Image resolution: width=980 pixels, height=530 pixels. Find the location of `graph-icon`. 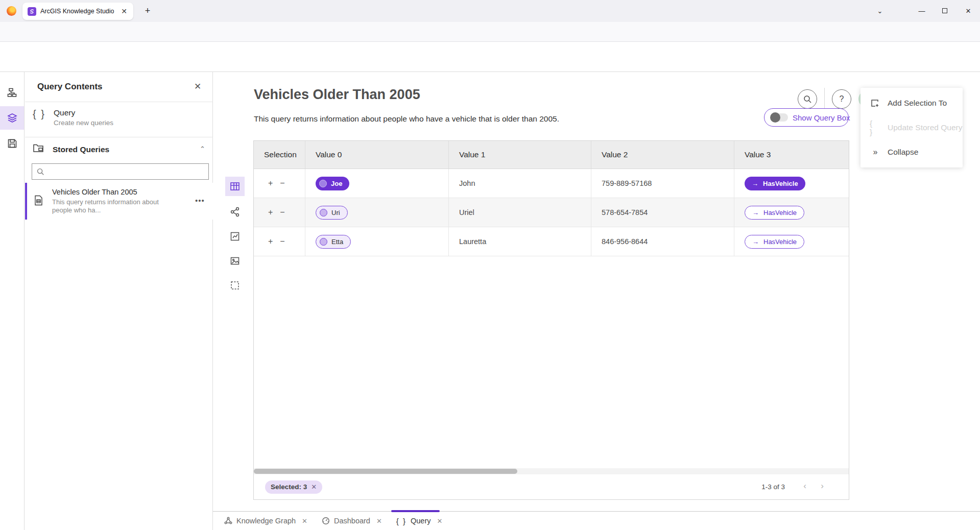

graph-icon is located at coordinates (228, 521).